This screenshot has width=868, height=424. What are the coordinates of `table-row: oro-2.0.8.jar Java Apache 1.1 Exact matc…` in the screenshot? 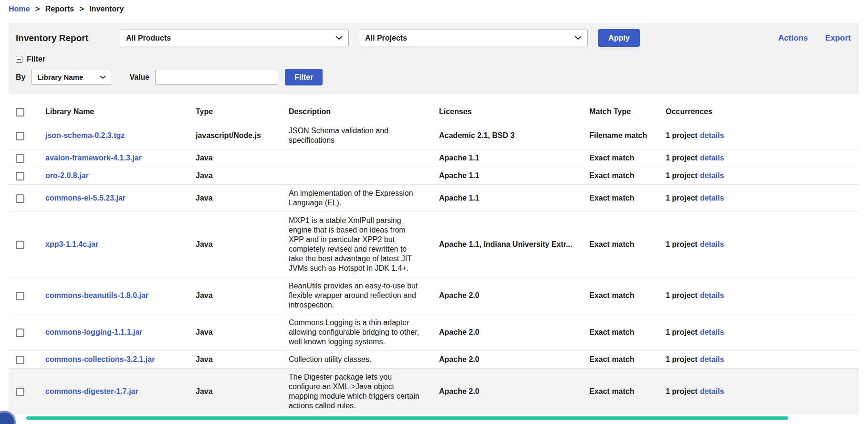 It's located at (434, 176).